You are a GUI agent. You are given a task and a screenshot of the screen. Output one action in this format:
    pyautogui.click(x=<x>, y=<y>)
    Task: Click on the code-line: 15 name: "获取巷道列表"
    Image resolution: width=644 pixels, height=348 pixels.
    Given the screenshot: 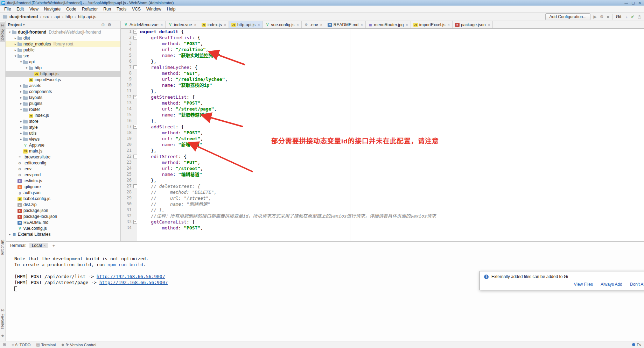 What is the action you would take?
    pyautogui.click(x=383, y=115)
    